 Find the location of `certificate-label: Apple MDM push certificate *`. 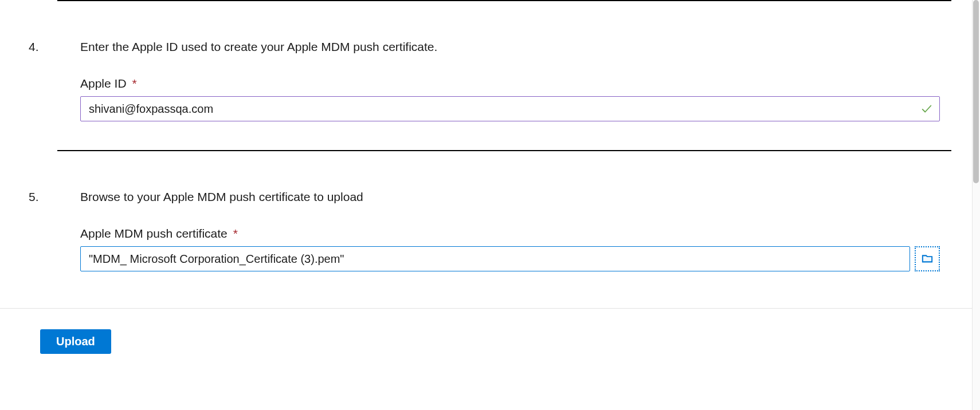

certificate-label: Apple MDM push certificate * is located at coordinates (510, 234).